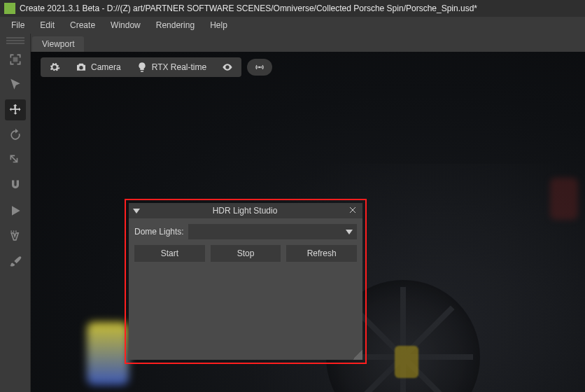 The height and width of the screenshot is (392, 585). What do you see at coordinates (260, 67) in the screenshot?
I see `broadcast-icon` at bounding box center [260, 67].